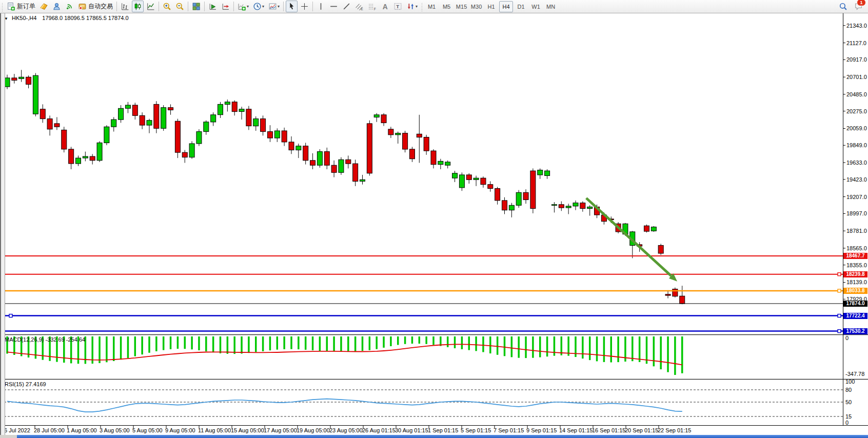 The image size is (868, 438). What do you see at coordinates (857, 43) in the screenshot?
I see `price-axis-label: 21127.0` at bounding box center [857, 43].